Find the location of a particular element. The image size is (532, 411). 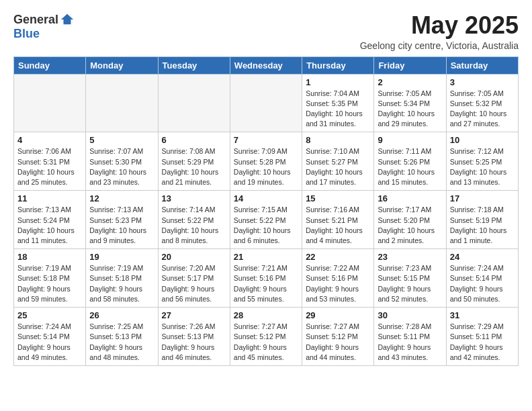

calendar-cell: 20Sunrise: 7:20 AMSunset: 5:17 PMDayligh… is located at coordinates (193, 278).